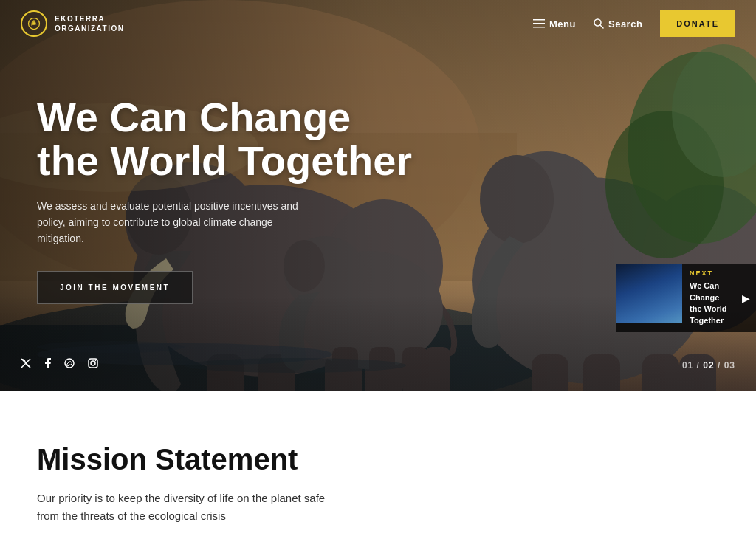 The image size is (756, 550). What do you see at coordinates (47, 365) in the screenshot?
I see `facebook-icon` at bounding box center [47, 365].